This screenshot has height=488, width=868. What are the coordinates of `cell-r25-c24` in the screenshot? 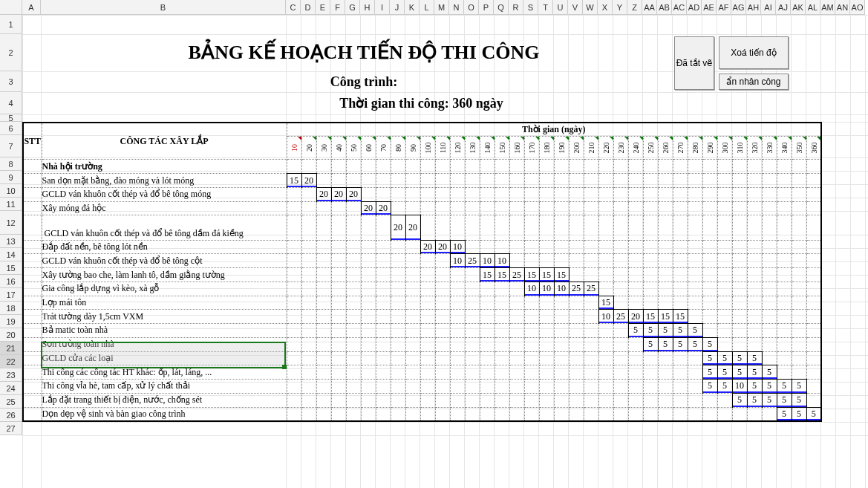 It's located at (636, 414).